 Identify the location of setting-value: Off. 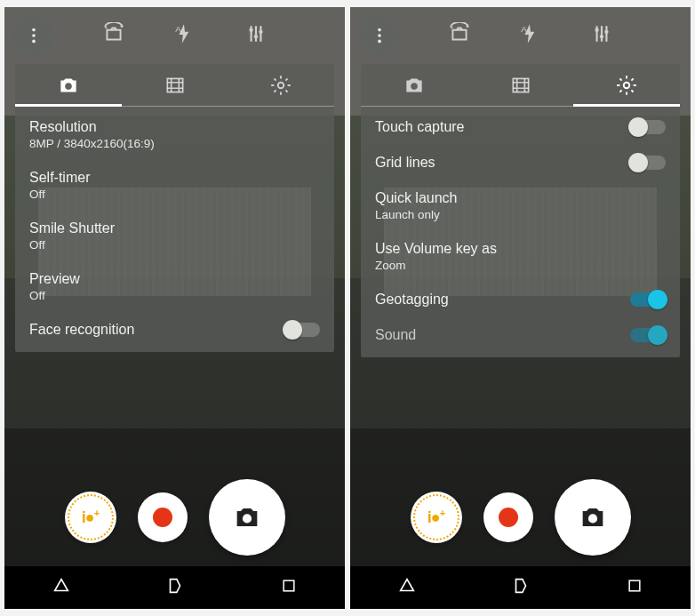
(60, 194).